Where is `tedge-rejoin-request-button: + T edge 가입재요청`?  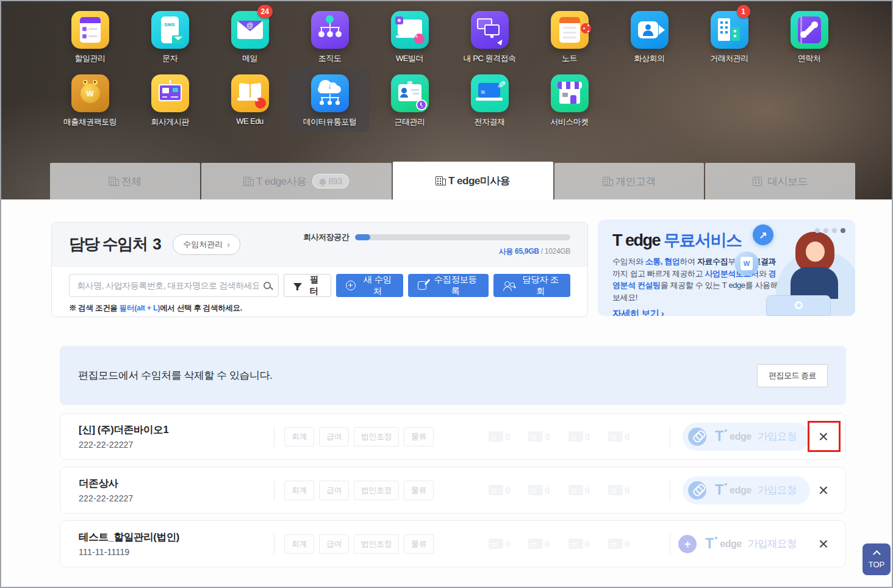 tedge-rejoin-request-button: + T edge 가입재요청 is located at coordinates (741, 544).